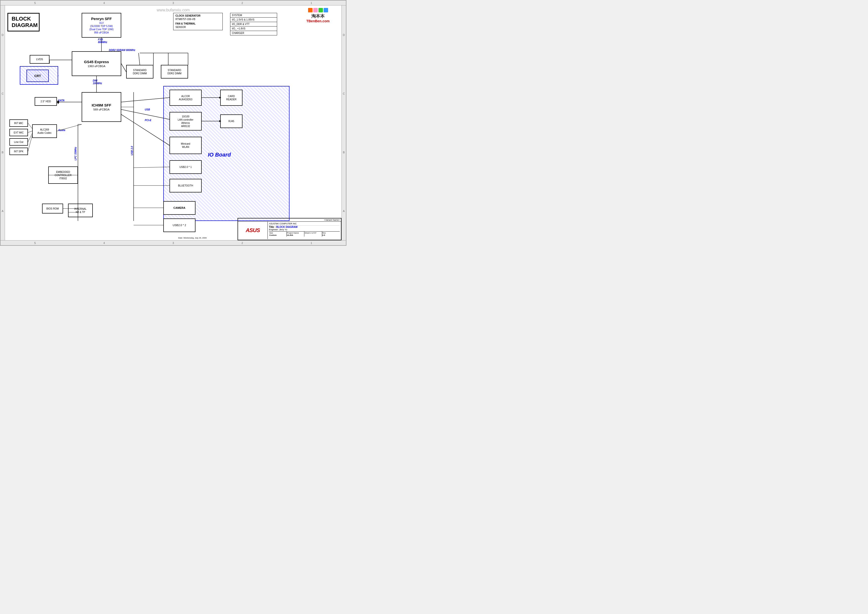  What do you see at coordinates (185, 98) in the screenshot?
I see `alcor-box: ALCORAU6433D53` at bounding box center [185, 98].